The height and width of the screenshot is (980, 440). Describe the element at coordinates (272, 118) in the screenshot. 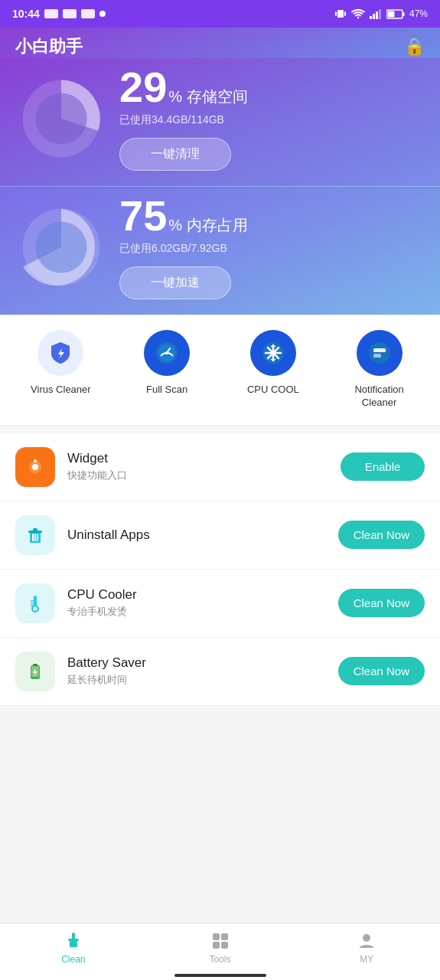

I see `storage-info: 29 % 存储空间 已使用34.4GB/114GB 一键清理` at that location.